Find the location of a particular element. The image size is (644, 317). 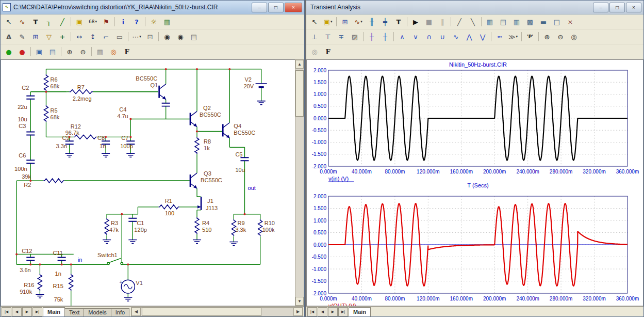

cursor-left-icon: ┼ is located at coordinates (372, 37).